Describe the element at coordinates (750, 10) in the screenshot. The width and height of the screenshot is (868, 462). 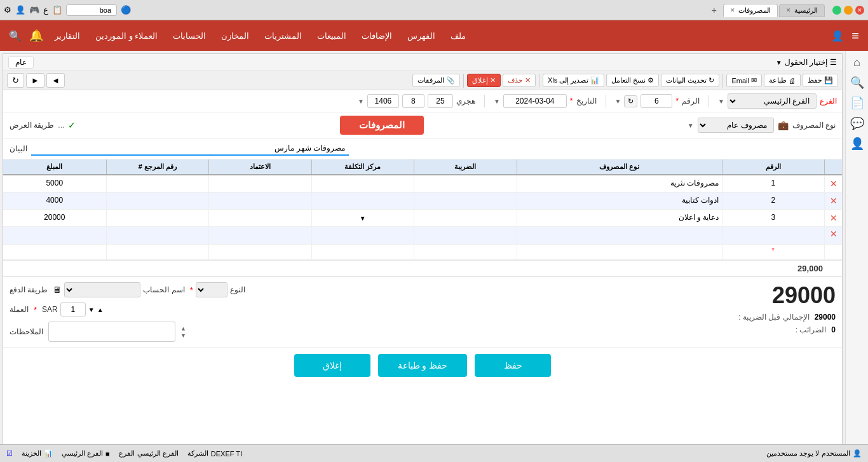
I see `tab-expenses: المصروفات ✕` at that location.